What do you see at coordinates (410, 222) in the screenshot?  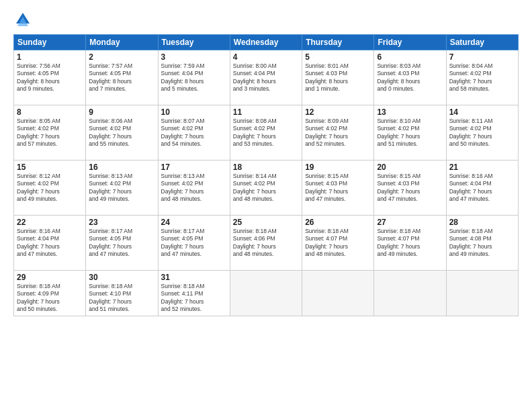 I see `day-number: 27` at bounding box center [410, 222].